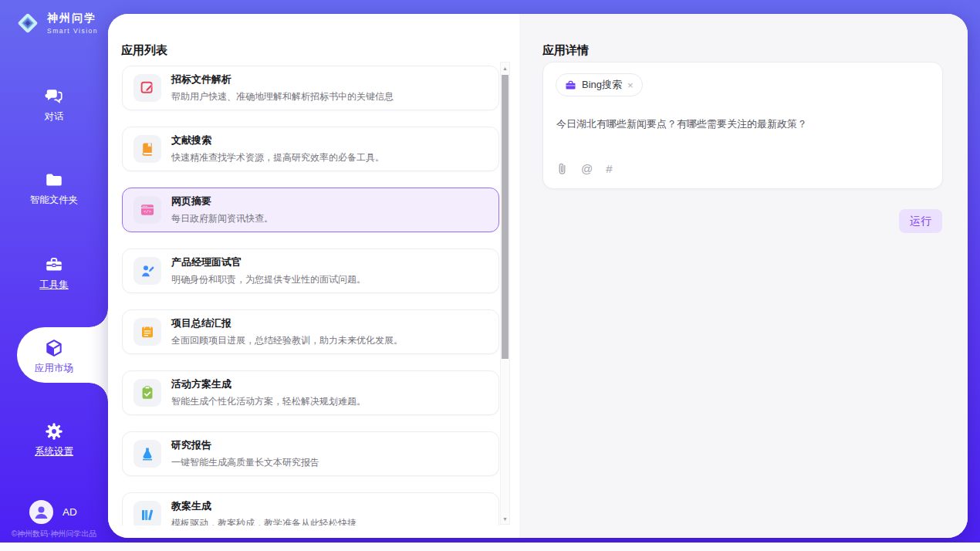  What do you see at coordinates (264, 522) in the screenshot?
I see `app-card-desc: 模板驱动，教案秒成，教学准备从此轻松快捷` at bounding box center [264, 522].